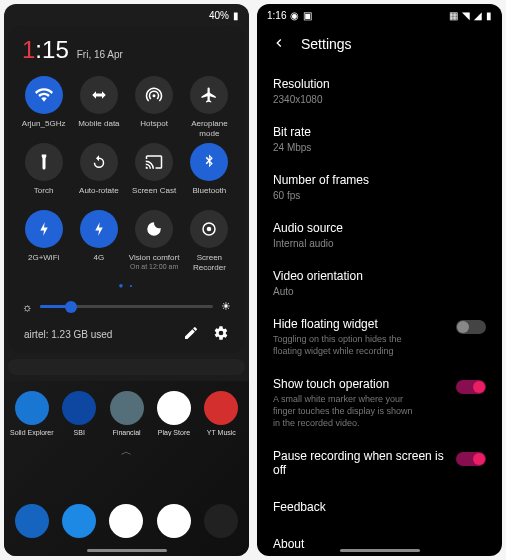  Describe the element at coordinates (98, 240) in the screenshot. I see `qs-tile-bolt: 4G` at that location.